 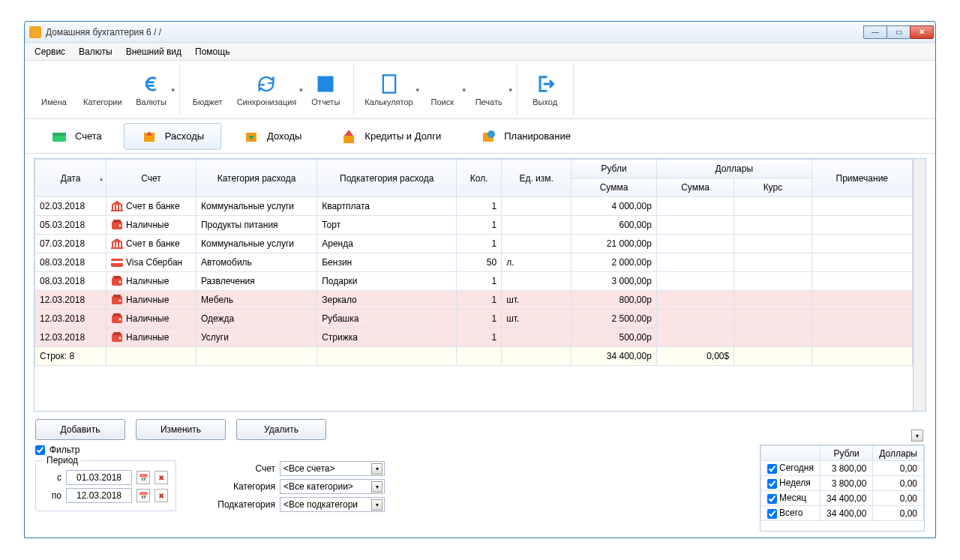 I want to click on toolbar-print: Печать▼, so click(x=489, y=90).